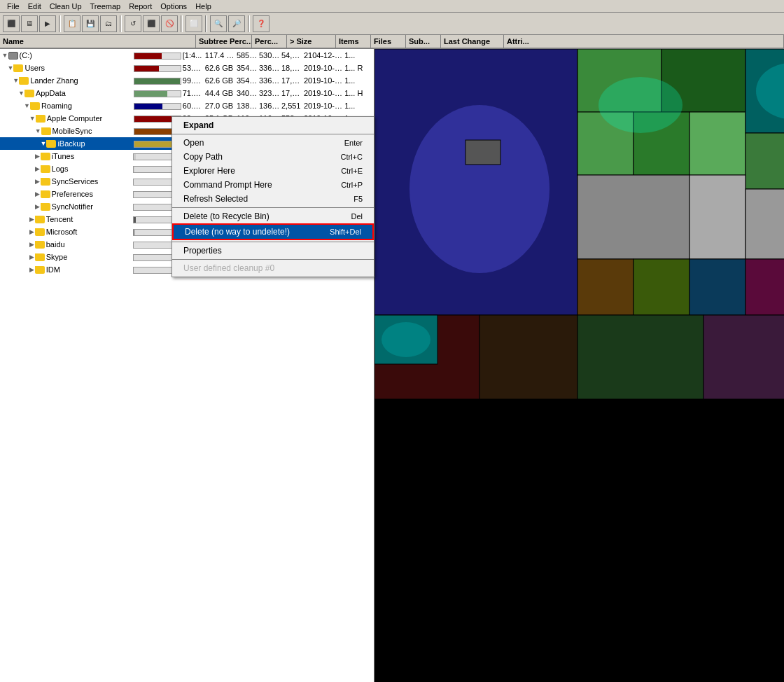 This screenshot has width=784, height=682. I want to click on menu-report: Report, so click(140, 6).